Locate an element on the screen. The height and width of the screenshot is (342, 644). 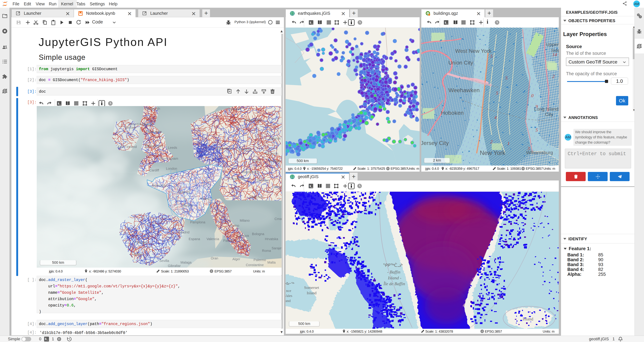
svg-text: København is located at coordinates (253, 120).